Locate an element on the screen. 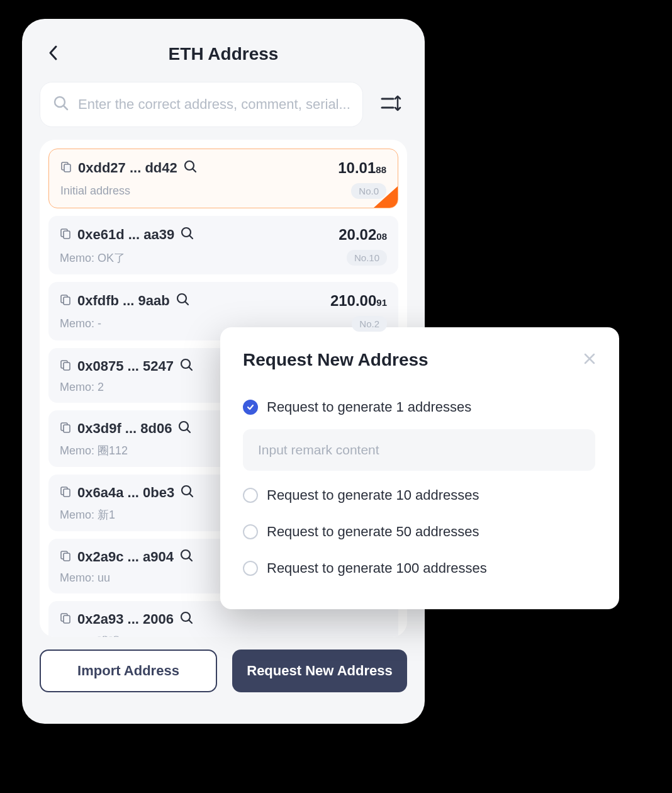 The height and width of the screenshot is (793, 672). memo-label: Memo: 哦哦 is located at coordinates (90, 636).